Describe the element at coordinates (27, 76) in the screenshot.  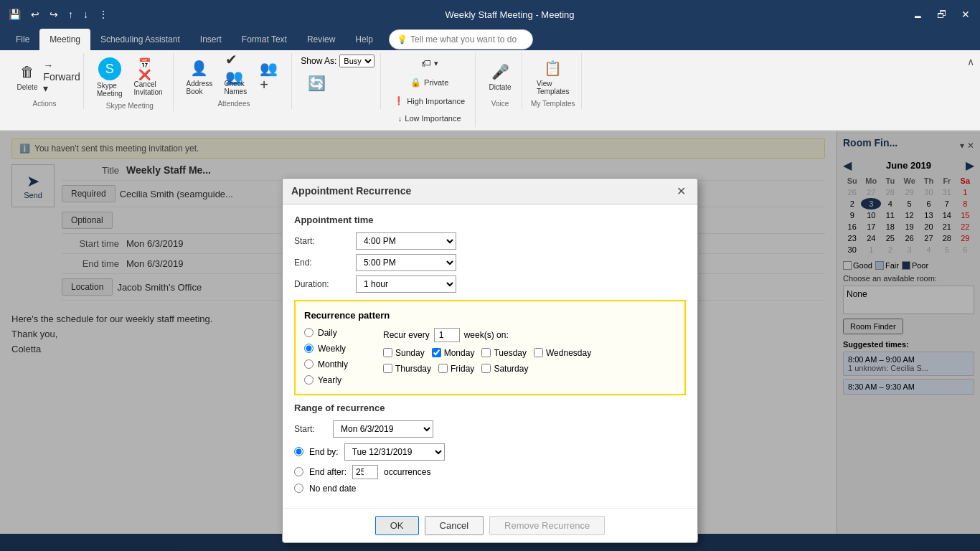
I see `delete-button: 🗑 Delete` at that location.